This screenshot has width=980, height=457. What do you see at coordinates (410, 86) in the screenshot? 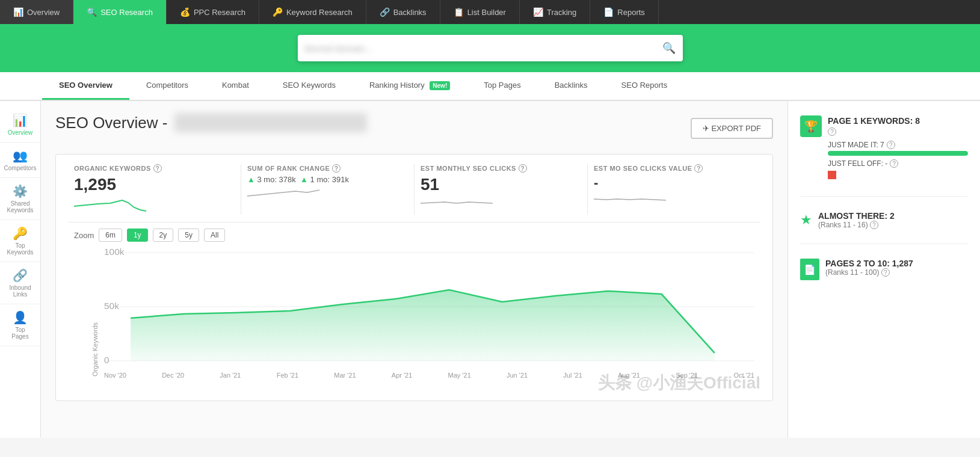
I see `tab-ranking-history: Ranking History New!` at bounding box center [410, 86].